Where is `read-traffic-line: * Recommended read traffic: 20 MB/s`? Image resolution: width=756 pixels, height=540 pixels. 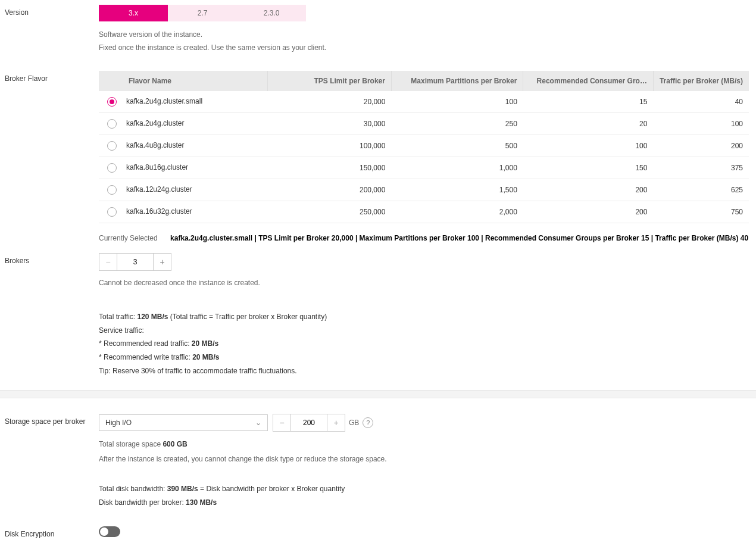 read-traffic-line: * Recommended read traffic: 20 MB/s is located at coordinates (424, 344).